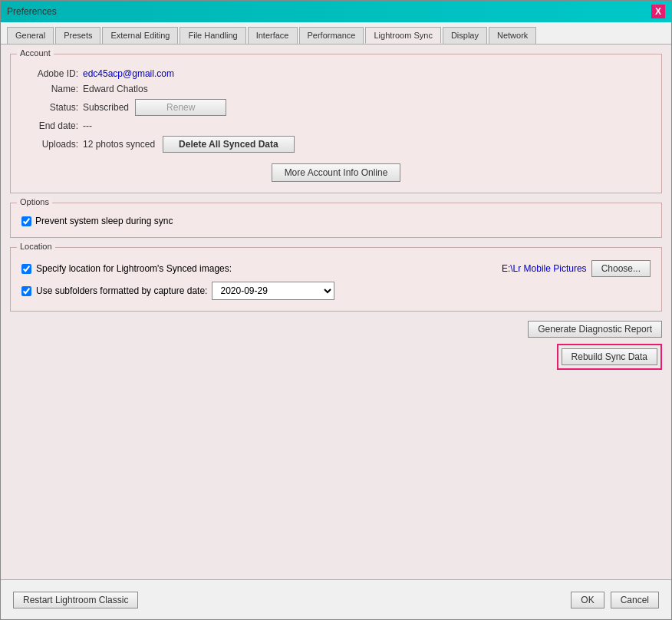  Describe the element at coordinates (119, 144) in the screenshot. I see `uploads-value: 12 photos synced` at that location.